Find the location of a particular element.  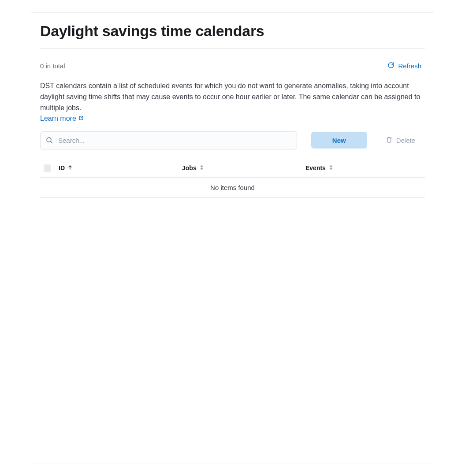

column-header-jobs: Jobs is located at coordinates (244, 168).